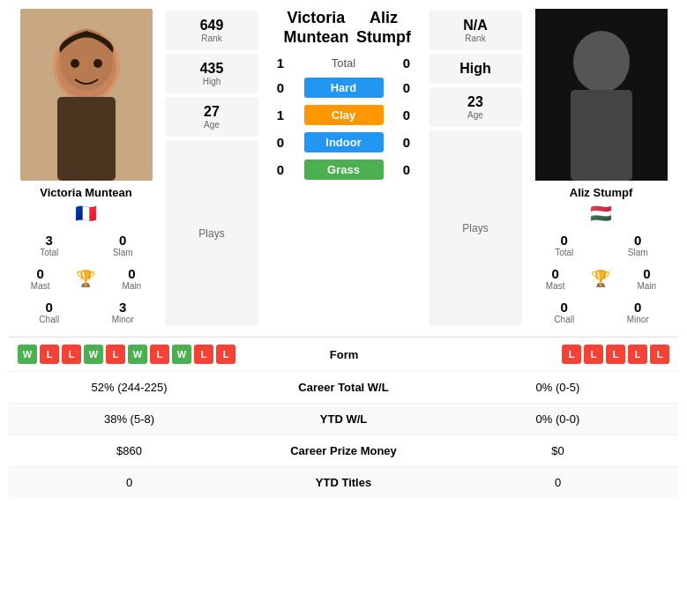 This screenshot has height=616, width=687. What do you see at coordinates (557, 388) in the screenshot?
I see `stats-right-value: 0% (0-5)` at bounding box center [557, 388].